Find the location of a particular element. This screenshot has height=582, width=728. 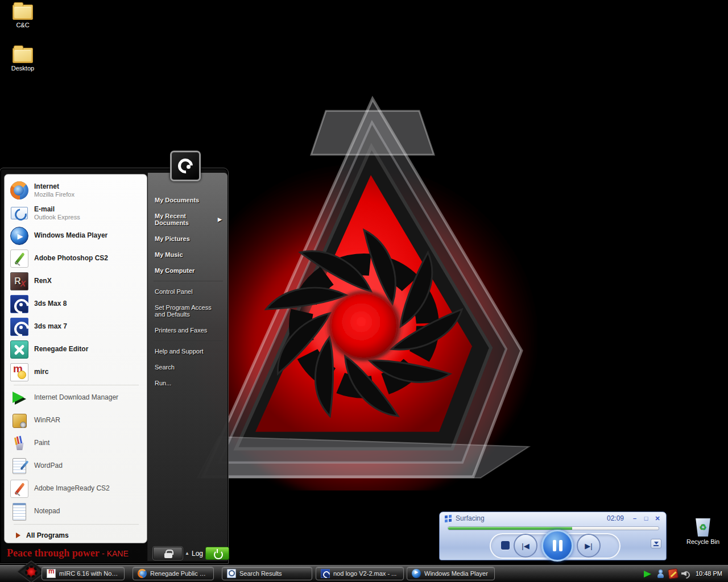

start-menu-program-item: Paint is located at coordinates (76, 443).